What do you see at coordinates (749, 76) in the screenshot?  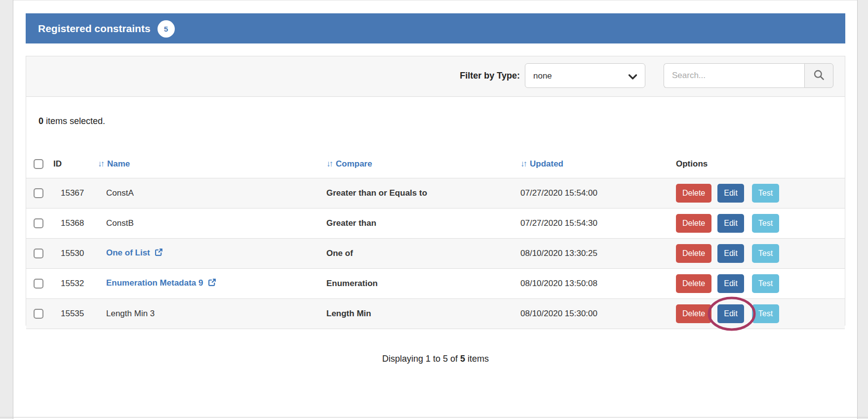 I see `search-group` at bounding box center [749, 76].